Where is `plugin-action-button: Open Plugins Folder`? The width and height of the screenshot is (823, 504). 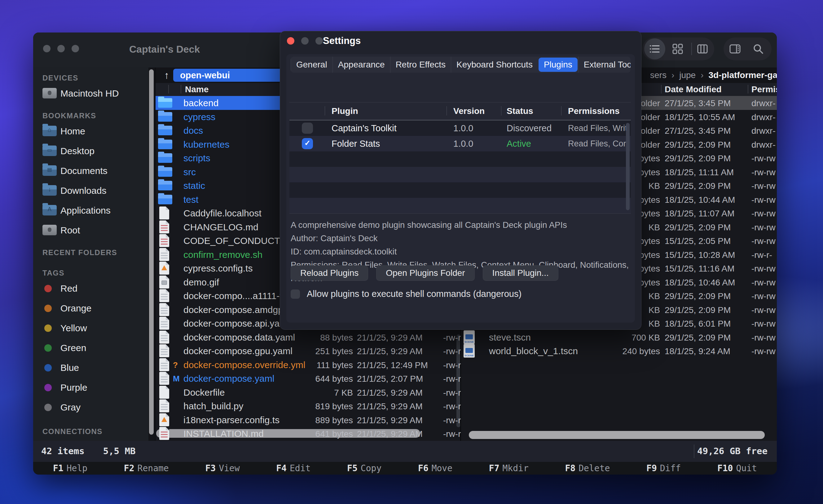 plugin-action-button: Open Plugins Folder is located at coordinates (425, 273).